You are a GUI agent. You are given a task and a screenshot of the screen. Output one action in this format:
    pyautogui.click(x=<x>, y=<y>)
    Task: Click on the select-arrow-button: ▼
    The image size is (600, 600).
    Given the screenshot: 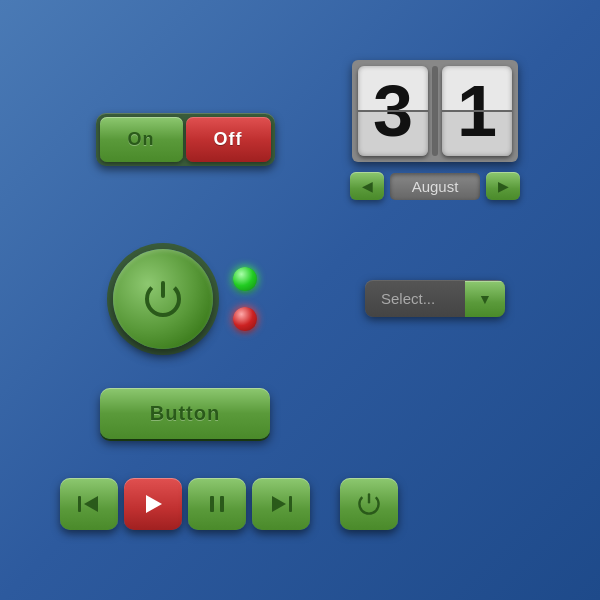 What is the action you would take?
    pyautogui.click(x=485, y=299)
    